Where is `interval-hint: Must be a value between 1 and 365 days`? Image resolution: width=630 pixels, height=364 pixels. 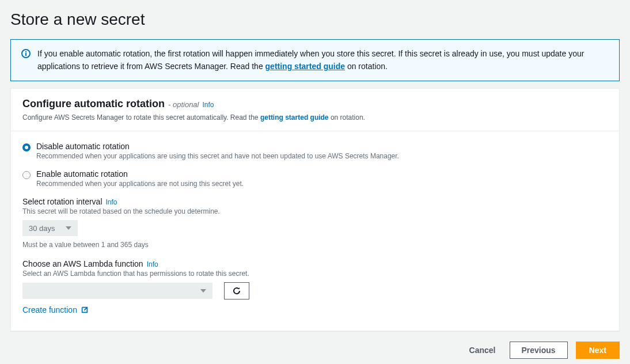
interval-hint: Must be a value between 1 and 365 days is located at coordinates (315, 245).